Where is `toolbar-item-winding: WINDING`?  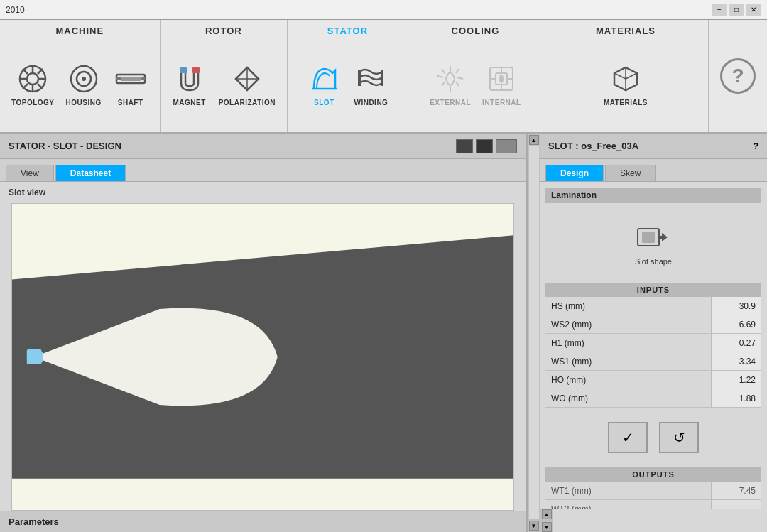
toolbar-item-winding: WINDING is located at coordinates (371, 84).